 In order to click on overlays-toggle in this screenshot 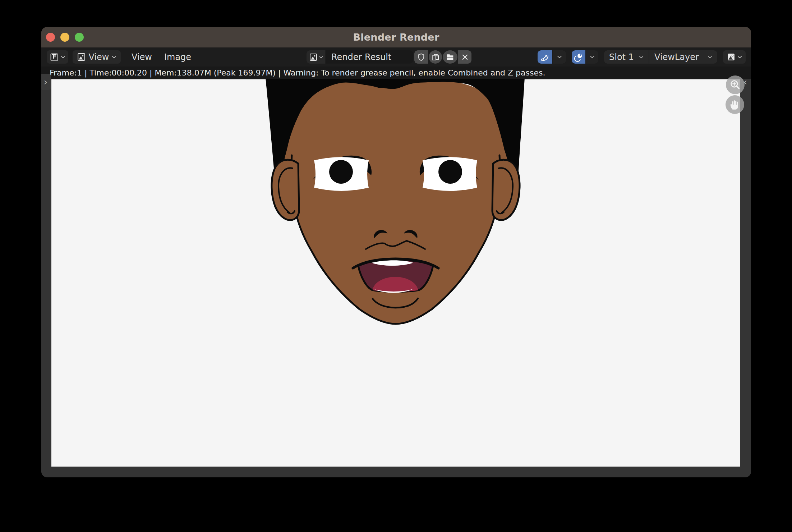, I will do `click(579, 57)`.